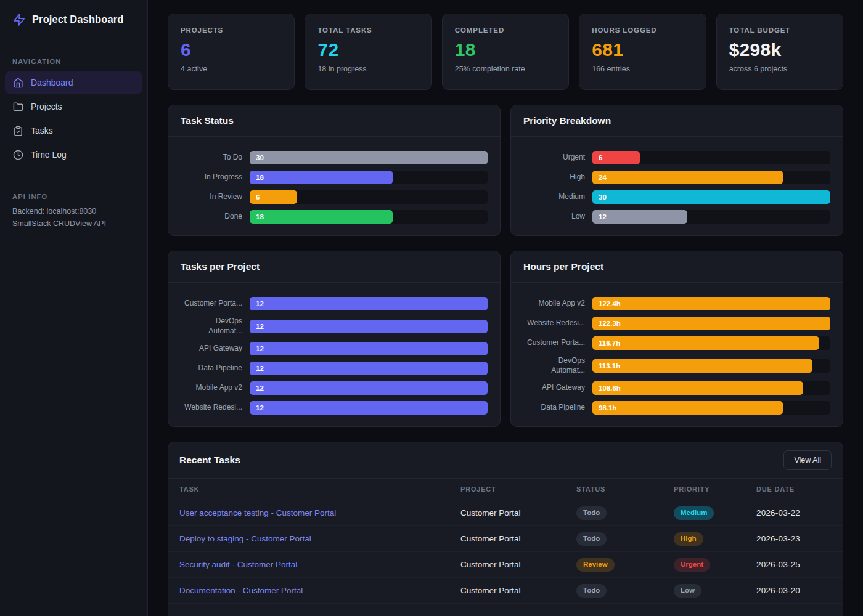  Describe the element at coordinates (609, 366) in the screenshot. I see `bar-value-label: 113.1h` at that location.